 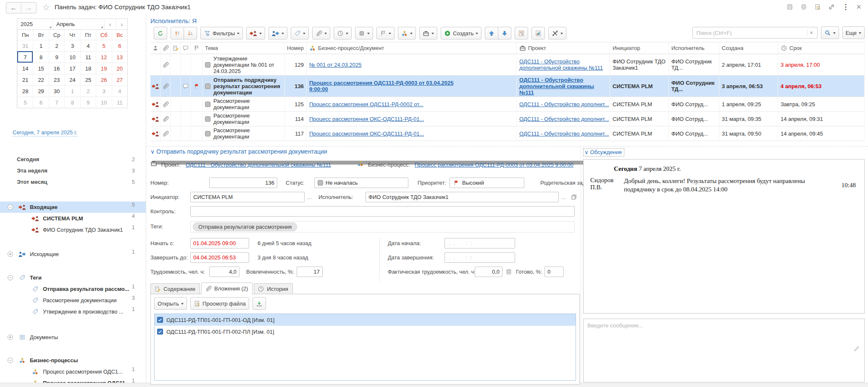 What do you see at coordinates (563, 48) in the screenshot?
I see `column-header: Проект` at bounding box center [563, 48].